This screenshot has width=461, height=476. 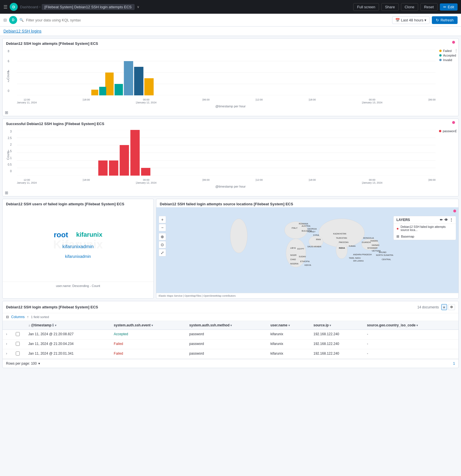 I want to click on compass-button: ⊕, so click(x=162, y=237).